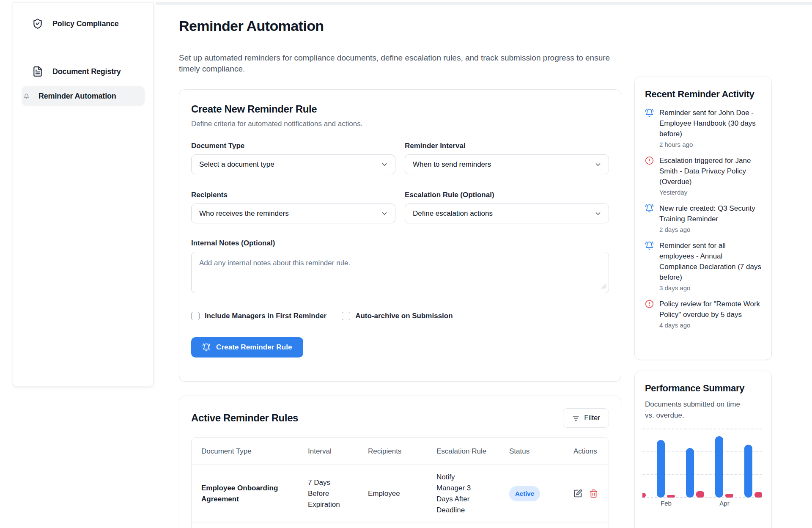 The image size is (812, 528). What do you see at coordinates (710, 325) in the screenshot?
I see `activity-item-time: 4 days ago` at bounding box center [710, 325].